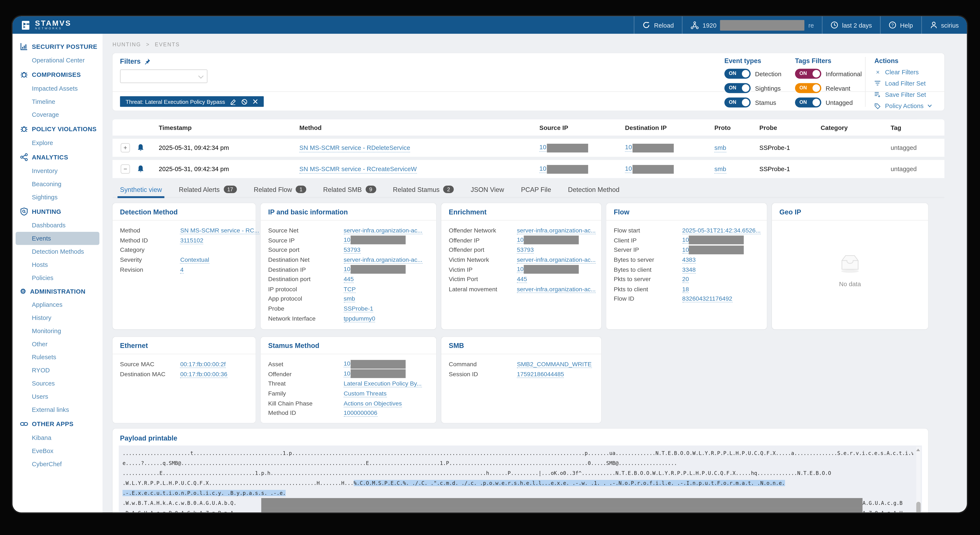 The height and width of the screenshot is (535, 980). I want to click on reload-button: Reload, so click(658, 25).